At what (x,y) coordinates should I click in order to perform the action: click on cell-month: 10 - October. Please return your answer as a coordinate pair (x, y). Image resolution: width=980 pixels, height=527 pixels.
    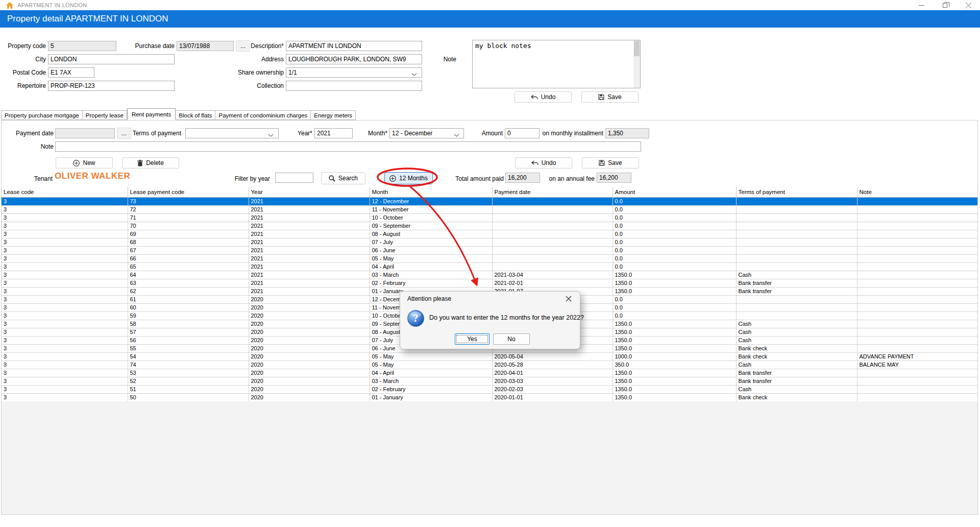
    Looking at the image, I should click on (431, 218).